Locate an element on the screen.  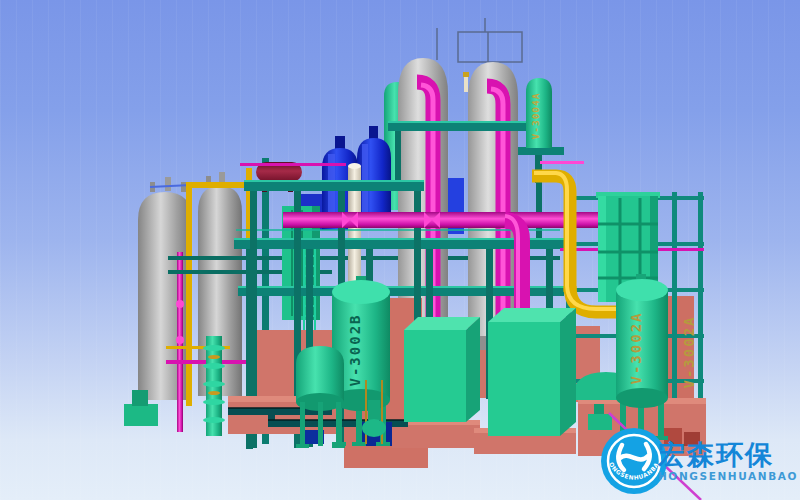
logo-company-en: HONGSENHUANBAO is located at coordinates (728, 476).